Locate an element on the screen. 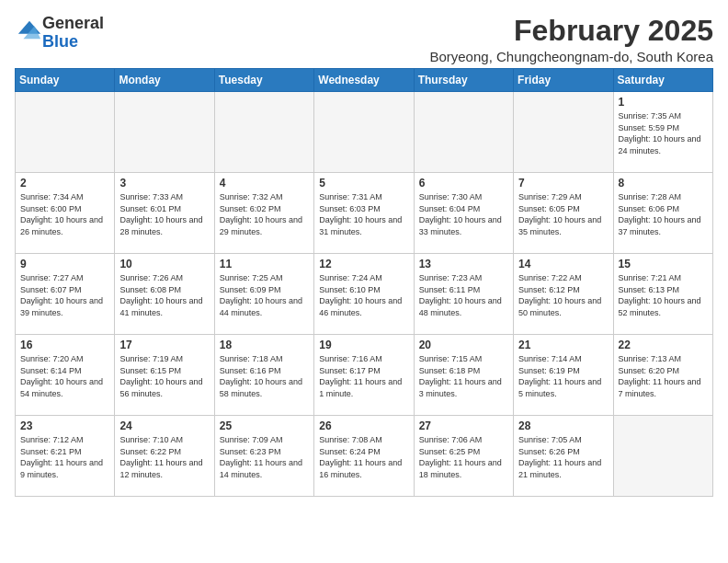 The image size is (728, 563). calendar-day-header: Monday is located at coordinates (165, 81).